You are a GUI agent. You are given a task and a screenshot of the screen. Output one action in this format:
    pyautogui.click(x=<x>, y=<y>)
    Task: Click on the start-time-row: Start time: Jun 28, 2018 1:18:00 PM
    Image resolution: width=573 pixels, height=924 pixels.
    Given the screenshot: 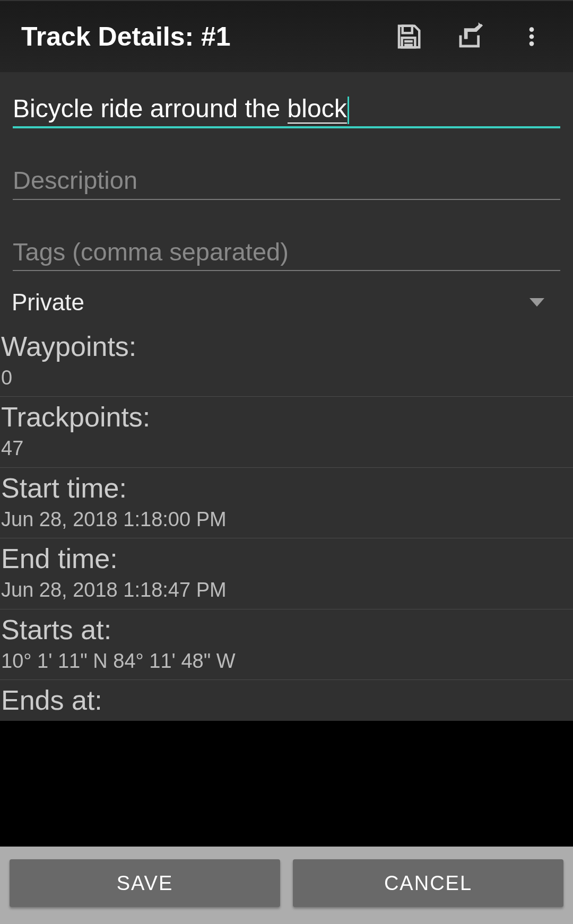 What is the action you would take?
    pyautogui.click(x=286, y=503)
    